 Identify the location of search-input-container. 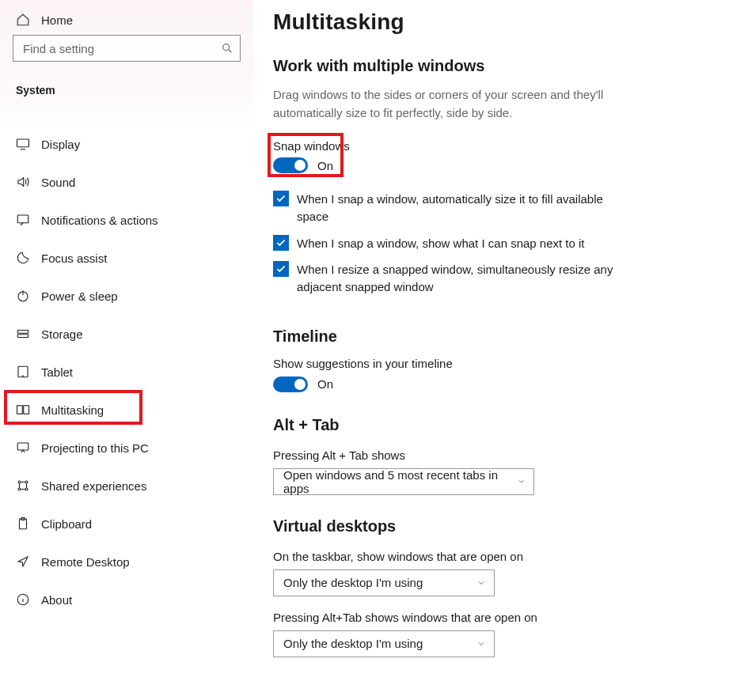
(127, 48).